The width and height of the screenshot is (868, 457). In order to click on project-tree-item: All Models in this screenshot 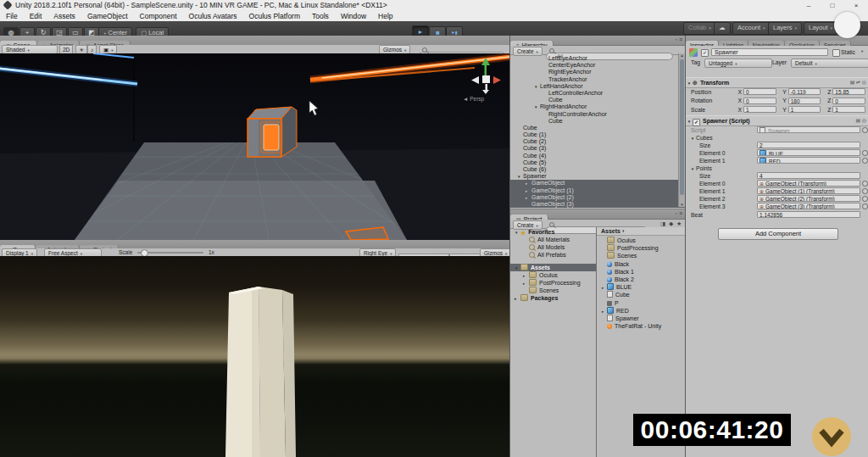, I will do `click(553, 248)`.